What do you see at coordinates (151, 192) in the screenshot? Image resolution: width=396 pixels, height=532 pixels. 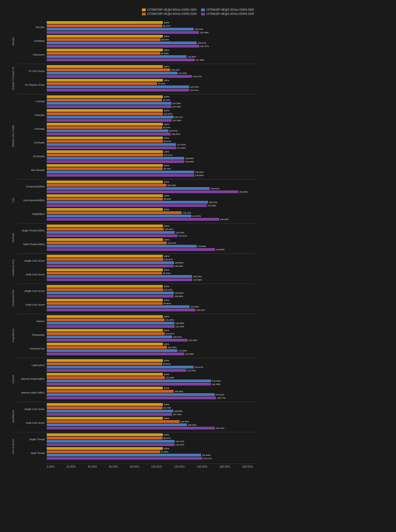 I see `single-bar-row: 164.84%` at bounding box center [151, 192].